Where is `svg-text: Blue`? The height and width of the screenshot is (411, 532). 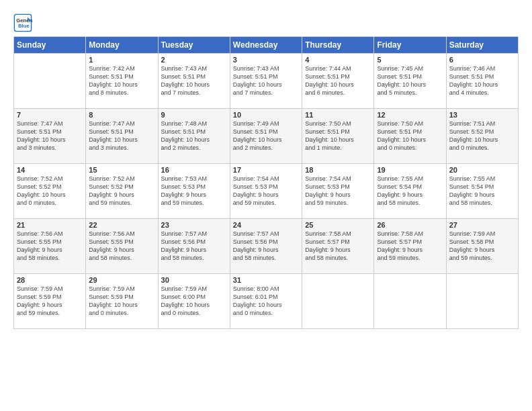
svg-text: Blue is located at coordinates (24, 26).